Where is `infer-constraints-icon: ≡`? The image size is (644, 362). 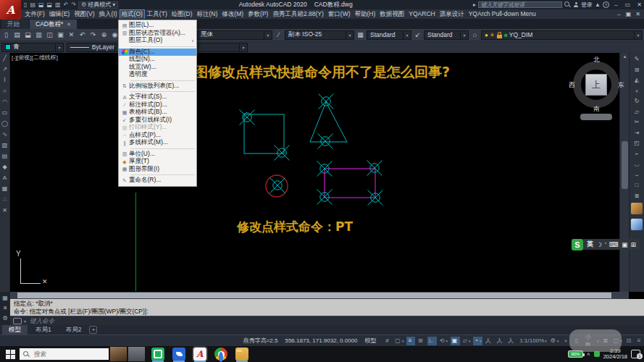 infer-constraints-icon: ≡ is located at coordinates (411, 341).